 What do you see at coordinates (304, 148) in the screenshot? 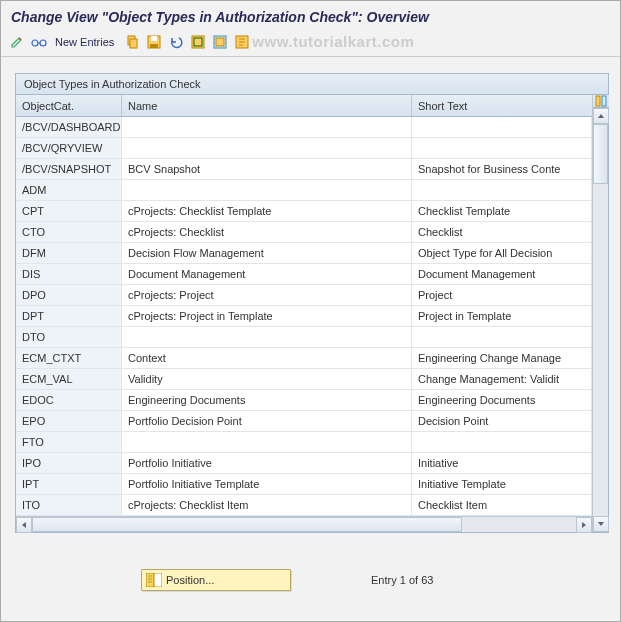
I see `table-row: /BCV/QRYVIEW` at bounding box center [304, 148].